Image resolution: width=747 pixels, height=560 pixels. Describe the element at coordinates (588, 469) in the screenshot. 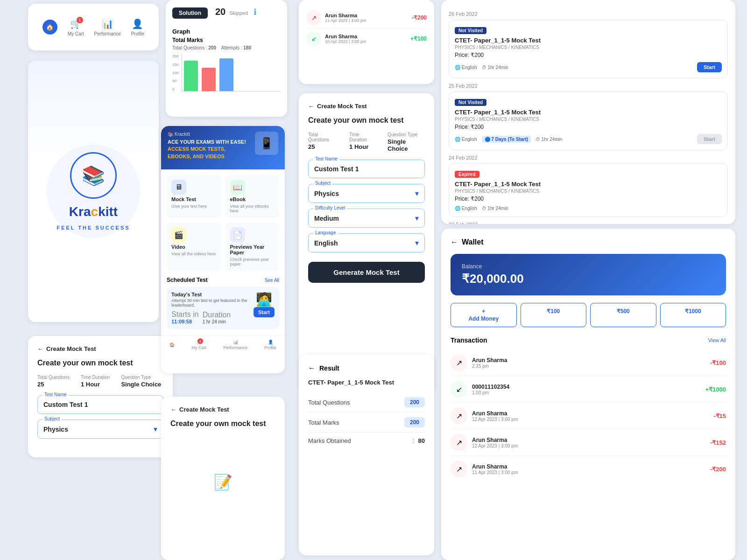

I see `wallet-trans-5: ↗ Arun Sharma 11 Apr 2023 | 3:00 pm -₹20…` at that location.